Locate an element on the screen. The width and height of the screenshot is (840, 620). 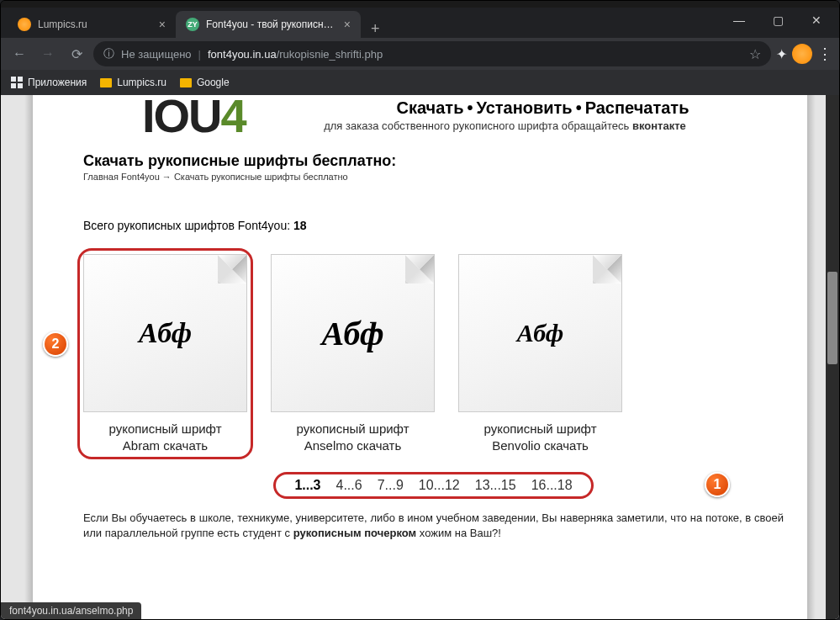
font-caption: рукописный шрифтBenvolio скачать is located at coordinates (540, 437).